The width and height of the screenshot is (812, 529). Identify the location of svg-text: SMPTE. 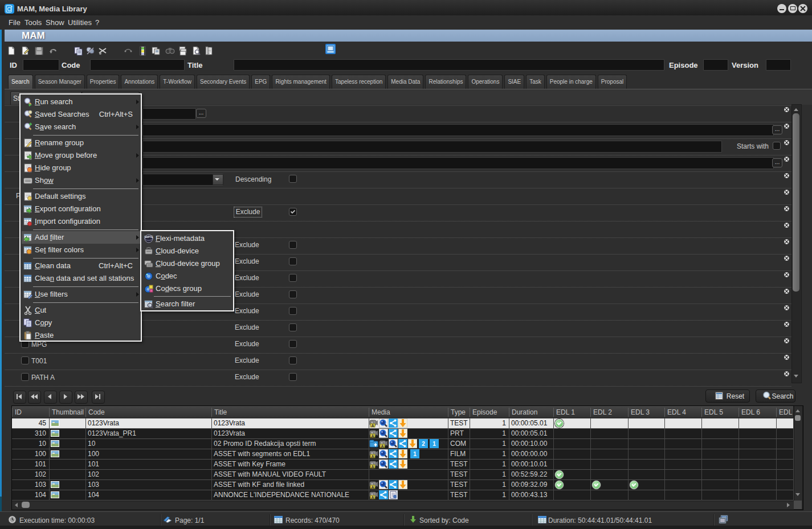
(149, 237).